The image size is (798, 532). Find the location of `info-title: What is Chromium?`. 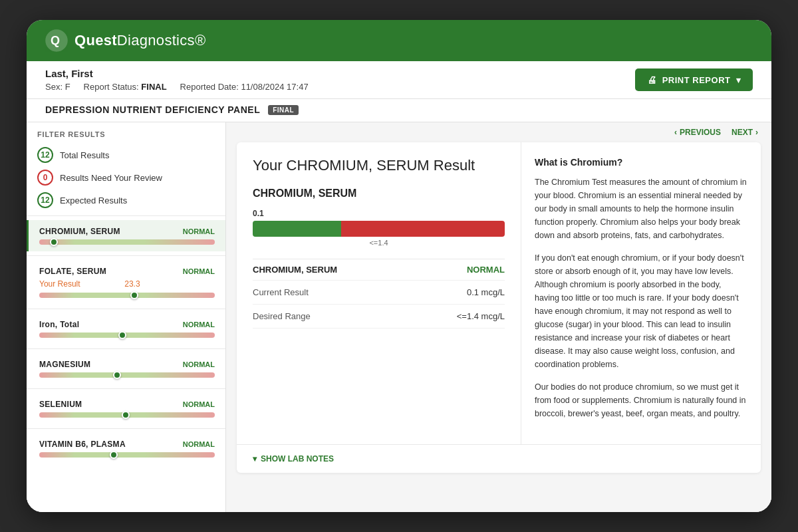

info-title: What is Chromium? is located at coordinates (641, 162).